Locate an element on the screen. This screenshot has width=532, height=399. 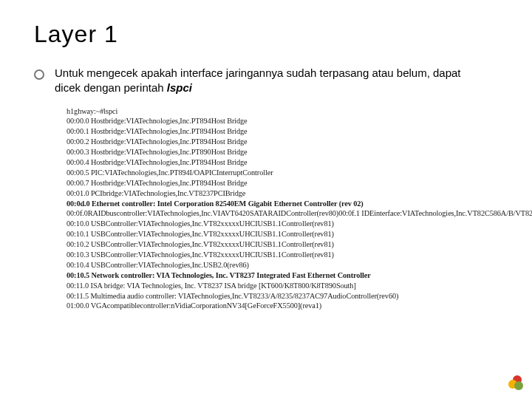
terminal-line: 00:10.1 USBController:VIATechnologies,In… is located at coordinates (275, 234).